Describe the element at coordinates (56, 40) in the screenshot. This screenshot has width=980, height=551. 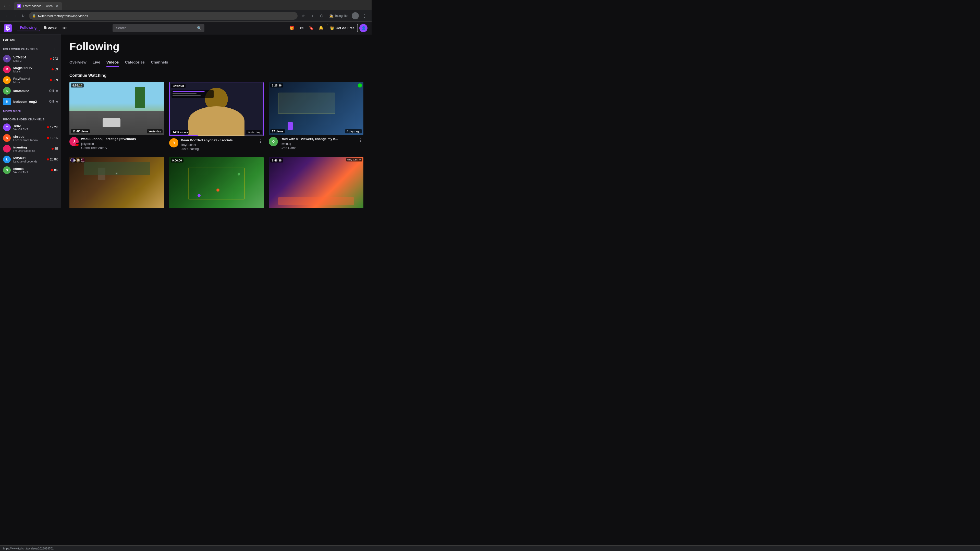
I see `collapse-sidebar-icon: ←` at that location.